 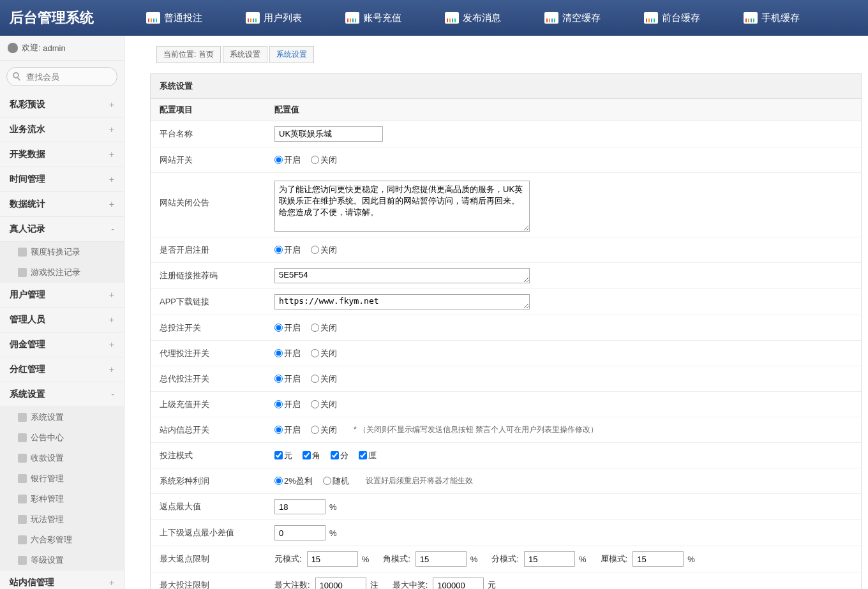 I want to click on submenu-item-label: 等级设置, so click(x=47, y=560).